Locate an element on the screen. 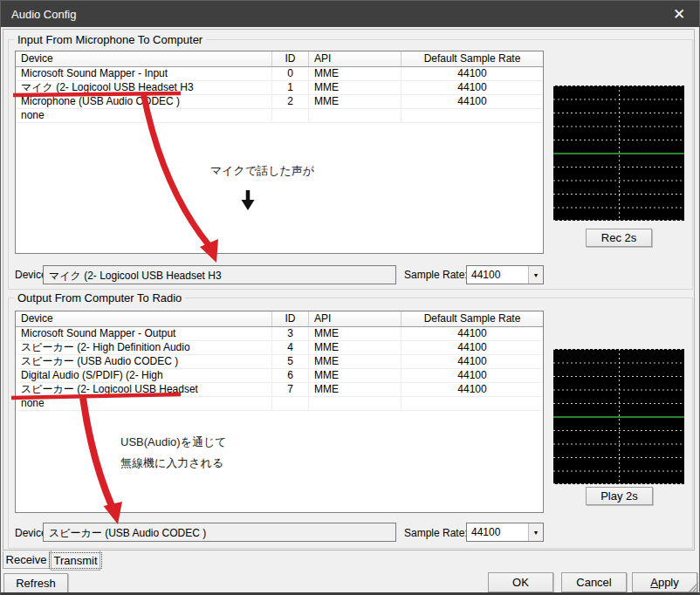  cell-device: スピーカー (2- High Definition Audio is located at coordinates (144, 347).